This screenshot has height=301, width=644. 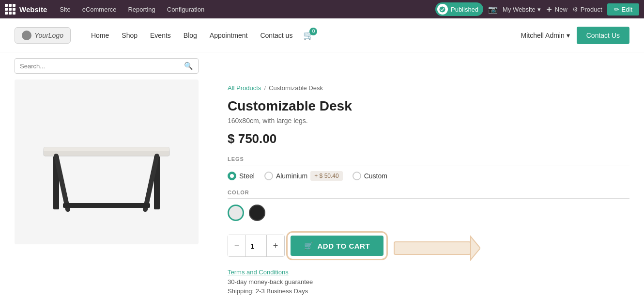 What do you see at coordinates (443, 9) in the screenshot?
I see `toggle-dot` at bounding box center [443, 9].